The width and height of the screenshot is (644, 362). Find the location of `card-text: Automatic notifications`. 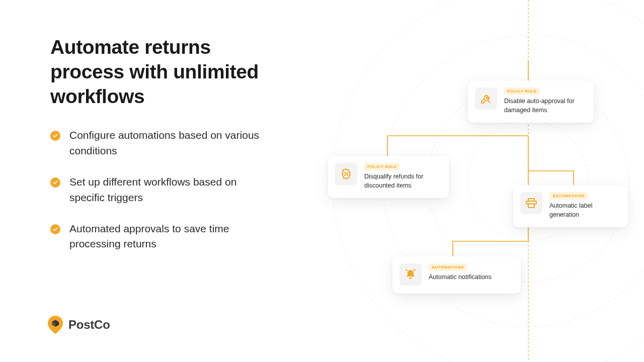

card-text: Automatic notifications is located at coordinates (460, 278).